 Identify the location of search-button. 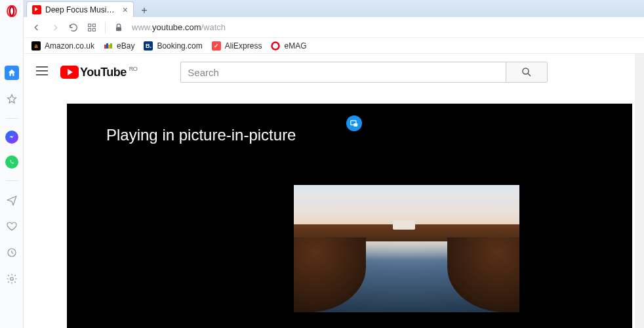
(527, 72).